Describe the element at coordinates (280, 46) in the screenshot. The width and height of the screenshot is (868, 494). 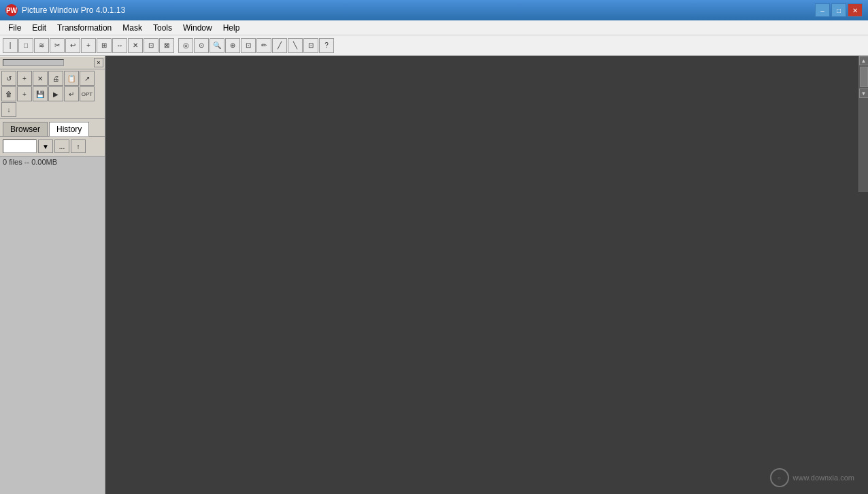
I see `toolbar-btn-pen2: ╱` at that location.